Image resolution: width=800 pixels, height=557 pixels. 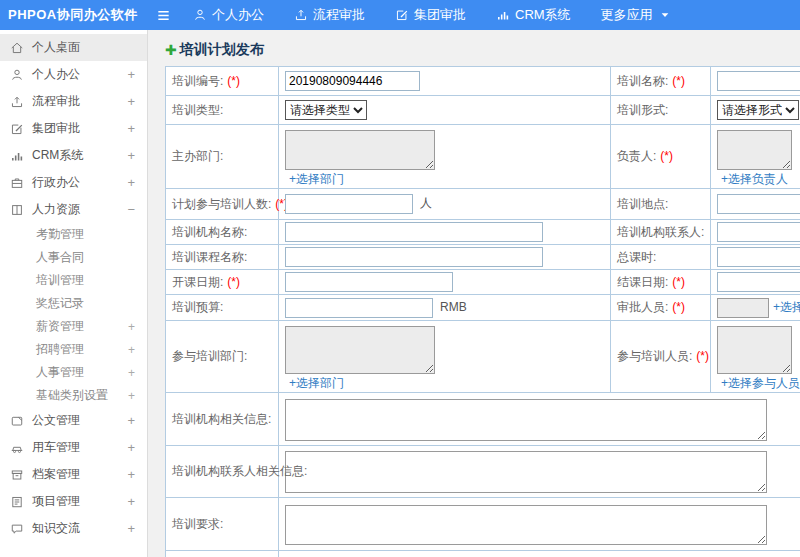 I want to click on sidebar-item-admin-office: 行政办公+, so click(x=74, y=182).